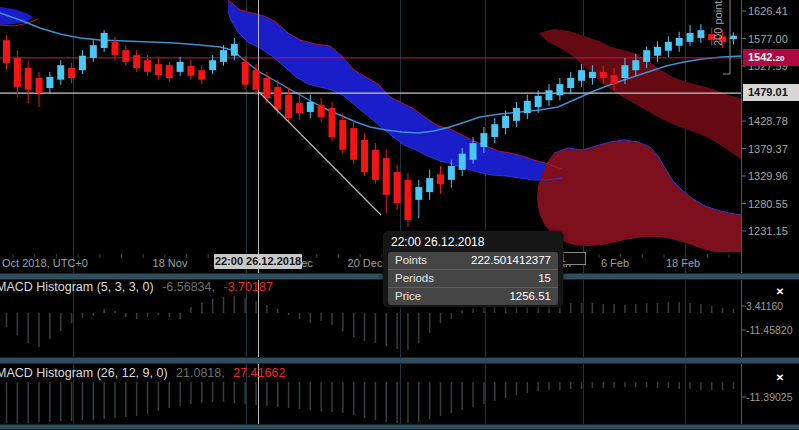 This screenshot has width=799, height=430. I want to click on time-axis-label: ec, so click(307, 263).